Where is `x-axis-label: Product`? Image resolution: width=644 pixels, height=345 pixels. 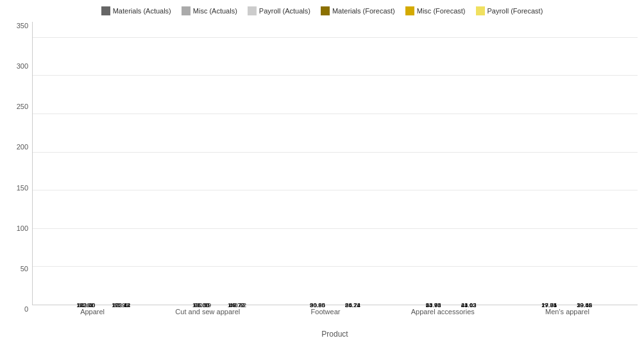
x-axis-label: Product is located at coordinates (335, 334).